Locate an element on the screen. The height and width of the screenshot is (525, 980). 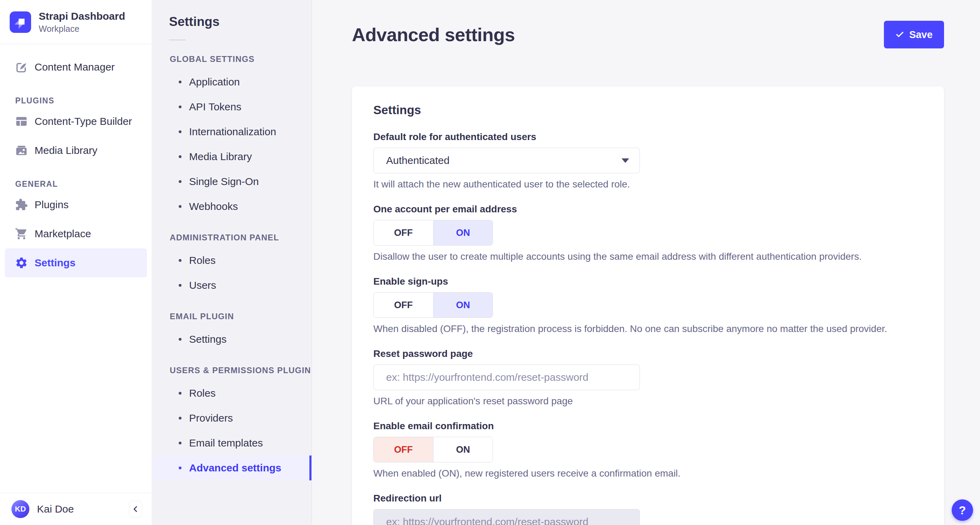
sidebar-section-general: GENERAL is located at coordinates (84, 184).